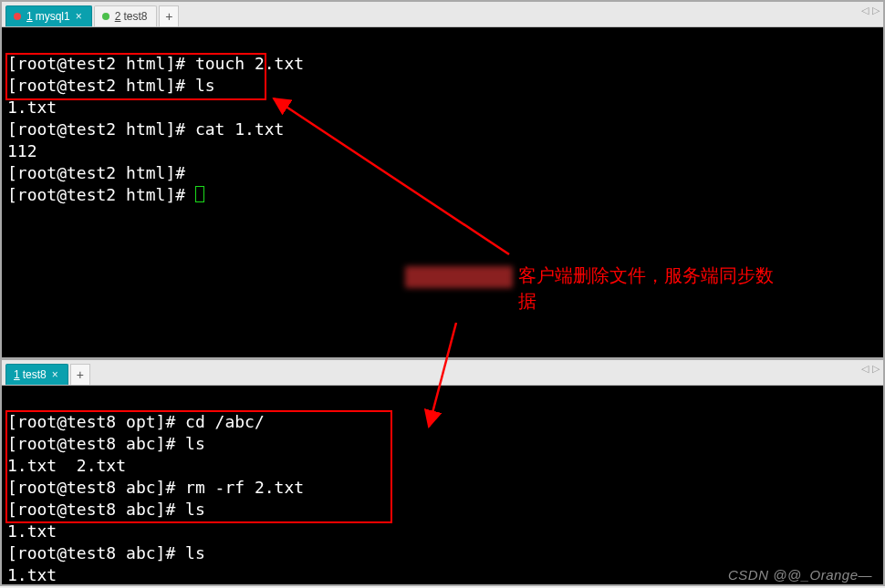 The width and height of the screenshot is (885, 588). I want to click on terminal-line: [root@test8 abc]# rm -rf 2.txt, so click(155, 487).